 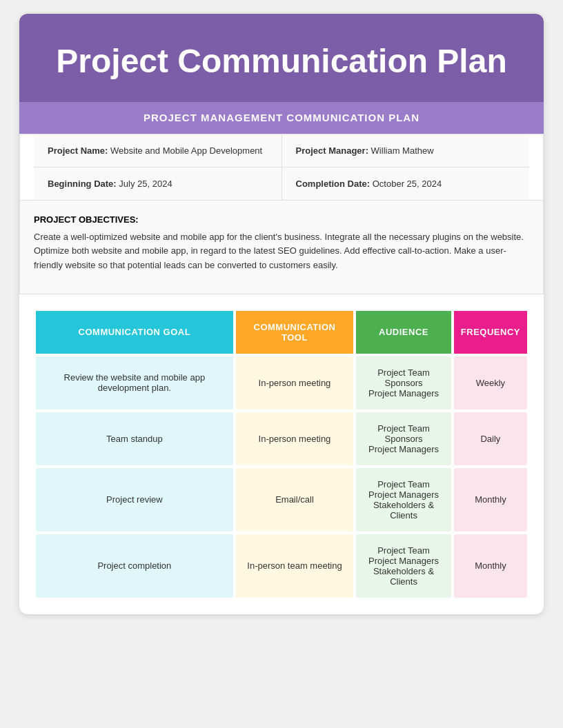 What do you see at coordinates (295, 566) in the screenshot?
I see `cell-tool-3: In-person team meeting` at bounding box center [295, 566].